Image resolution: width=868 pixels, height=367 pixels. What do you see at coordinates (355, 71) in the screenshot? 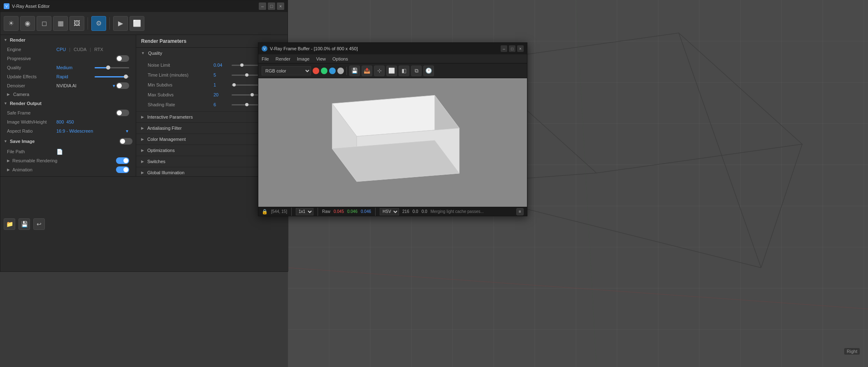
I see `vfb-save-btn: 💾` at bounding box center [355, 71].